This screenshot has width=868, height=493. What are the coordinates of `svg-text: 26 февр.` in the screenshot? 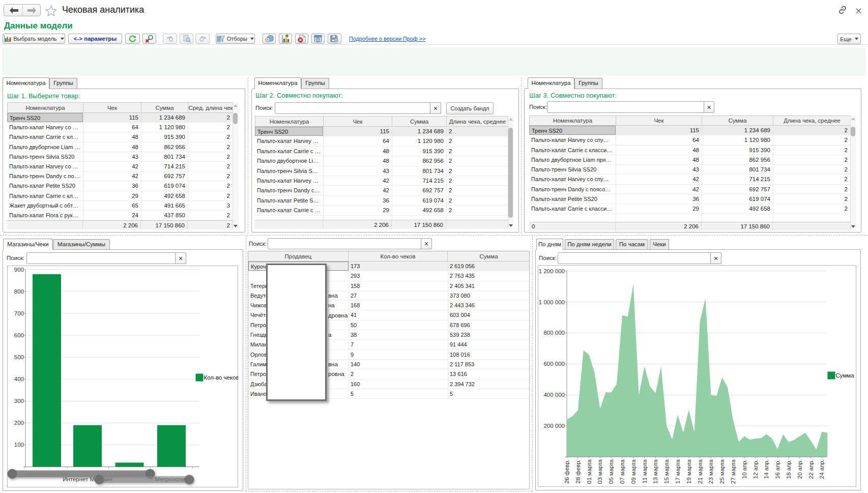 It's located at (567, 472).